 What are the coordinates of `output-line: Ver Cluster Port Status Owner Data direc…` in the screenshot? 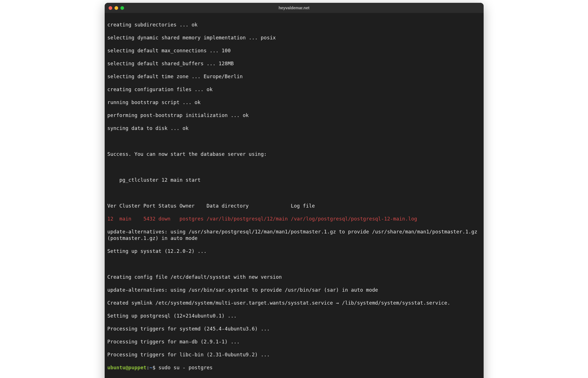 It's located at (294, 206).